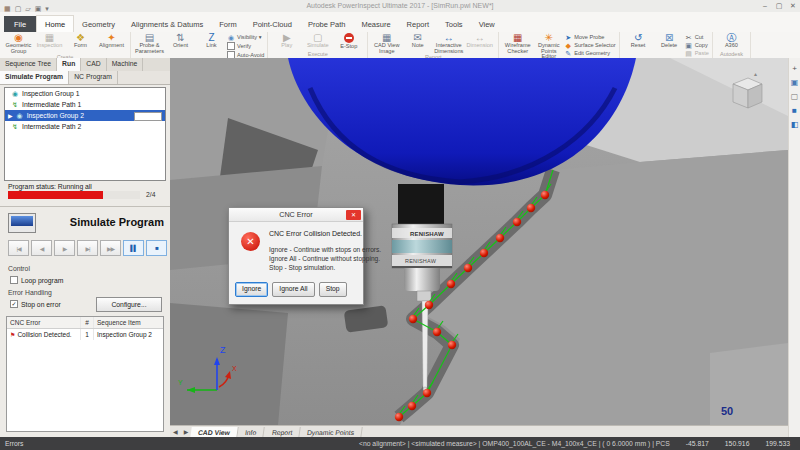 The height and width of the screenshot is (450, 800). I want to click on simulate-program-icon, so click(22, 223).